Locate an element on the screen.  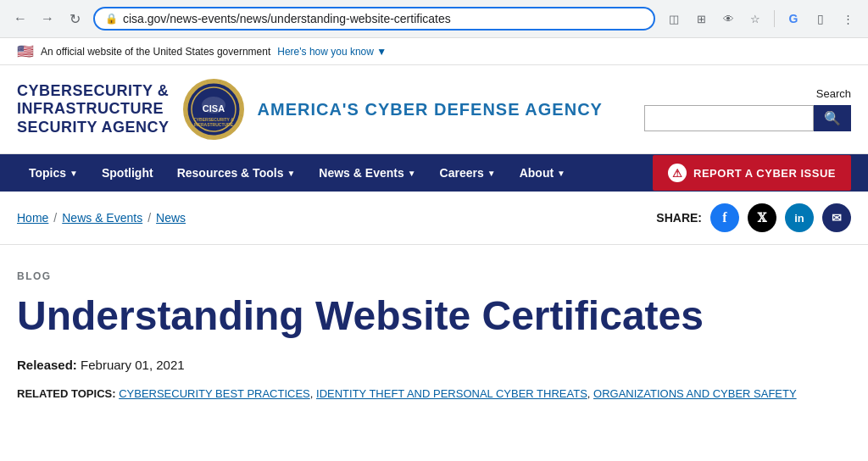
govt-banner: 🇺🇸 An official website of the United Sta… is located at coordinates (434, 52).